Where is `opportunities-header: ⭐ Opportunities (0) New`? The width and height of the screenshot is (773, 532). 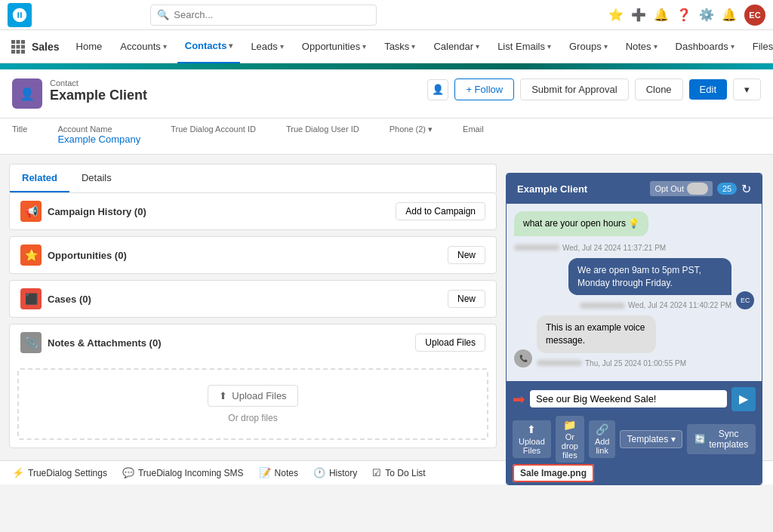 opportunities-header: ⭐ Opportunities (0) New is located at coordinates (253, 255).